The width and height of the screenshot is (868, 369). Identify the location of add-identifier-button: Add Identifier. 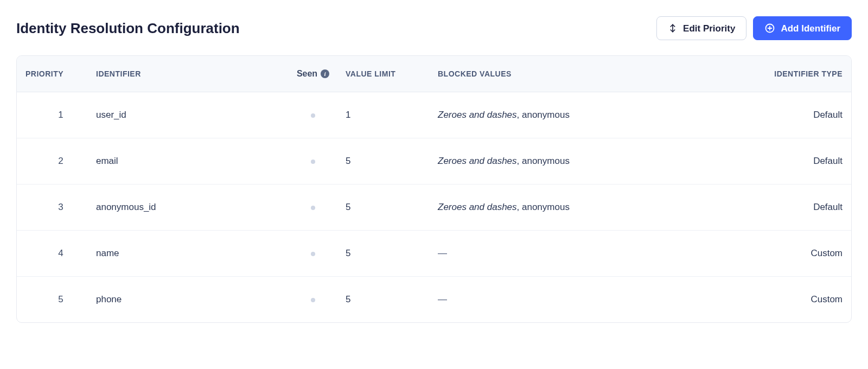
(802, 28).